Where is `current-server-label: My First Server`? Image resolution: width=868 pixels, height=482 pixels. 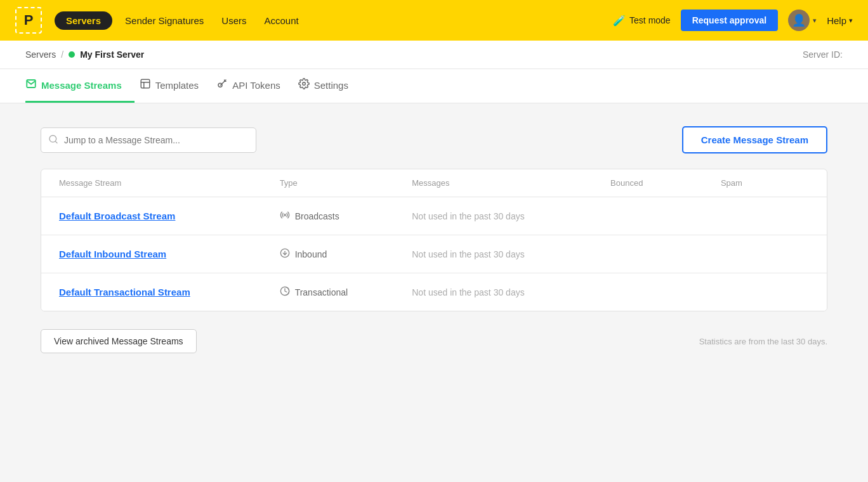
current-server-label: My First Server is located at coordinates (112, 55).